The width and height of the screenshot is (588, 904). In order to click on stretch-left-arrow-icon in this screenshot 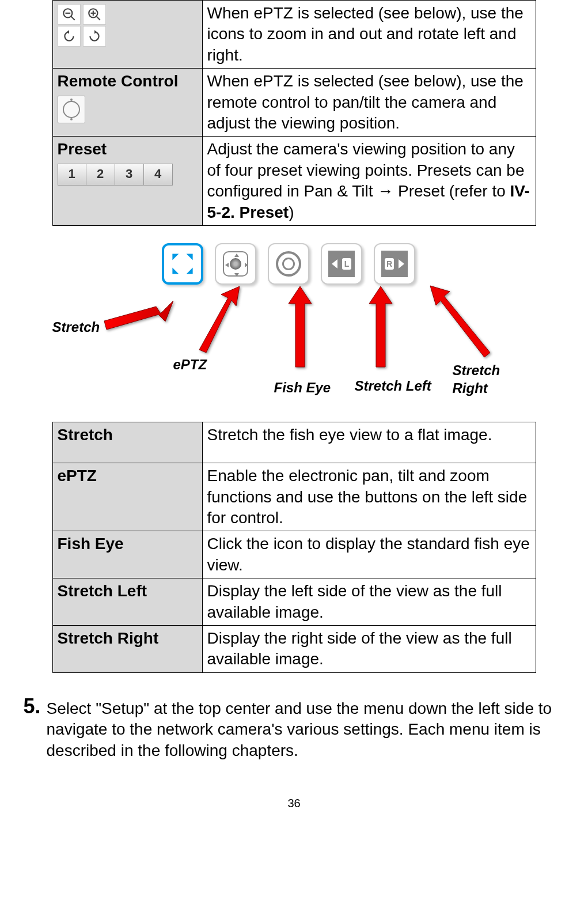, I will do `click(381, 330)`.